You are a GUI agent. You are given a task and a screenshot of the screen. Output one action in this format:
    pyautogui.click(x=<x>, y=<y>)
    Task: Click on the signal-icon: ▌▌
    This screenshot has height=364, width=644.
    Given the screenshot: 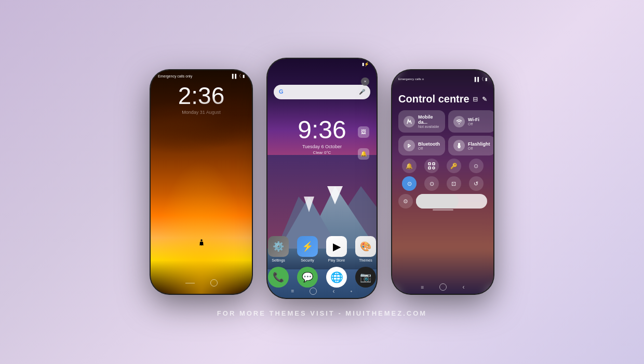 What is the action you would take?
    pyautogui.click(x=235, y=76)
    